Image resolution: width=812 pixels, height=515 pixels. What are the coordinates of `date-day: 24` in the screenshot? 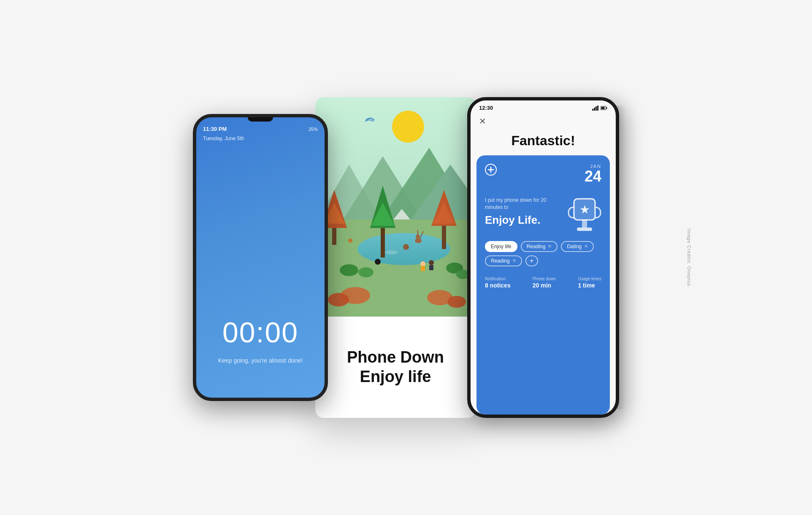 It's located at (593, 176).